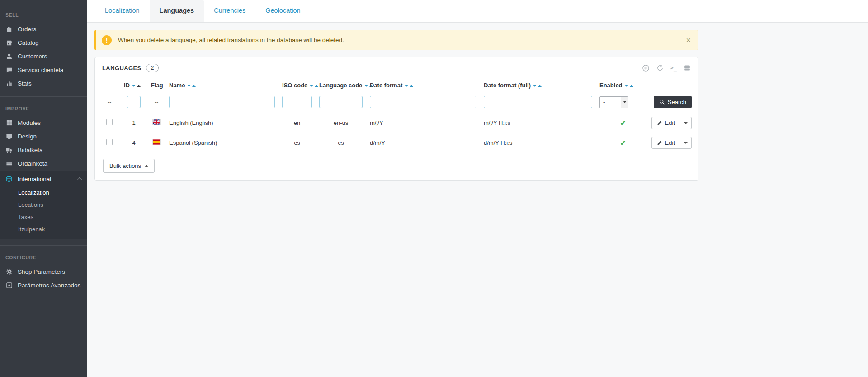  I want to click on select-arrow-icon, so click(624, 102).